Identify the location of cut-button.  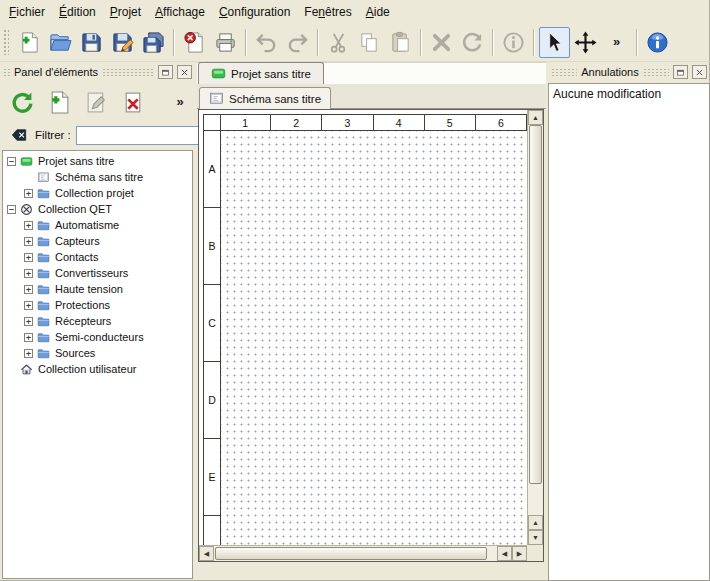
(338, 42).